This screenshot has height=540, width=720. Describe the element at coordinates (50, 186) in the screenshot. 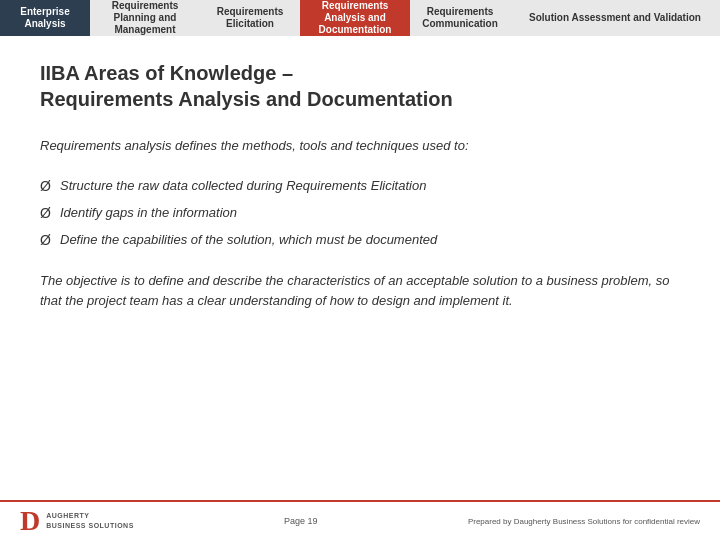

I see `bullet-symbol-1: Ø` at that location.